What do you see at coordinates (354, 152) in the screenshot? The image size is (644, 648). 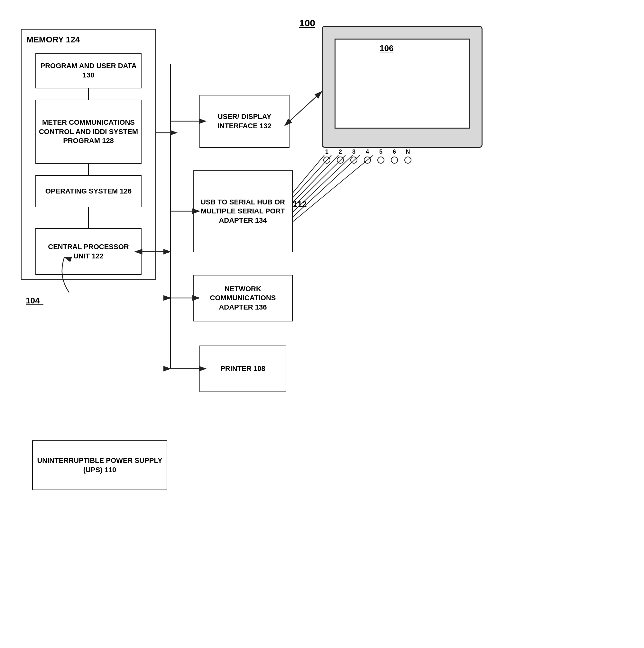 I see `port-3-label: 3` at bounding box center [354, 152].